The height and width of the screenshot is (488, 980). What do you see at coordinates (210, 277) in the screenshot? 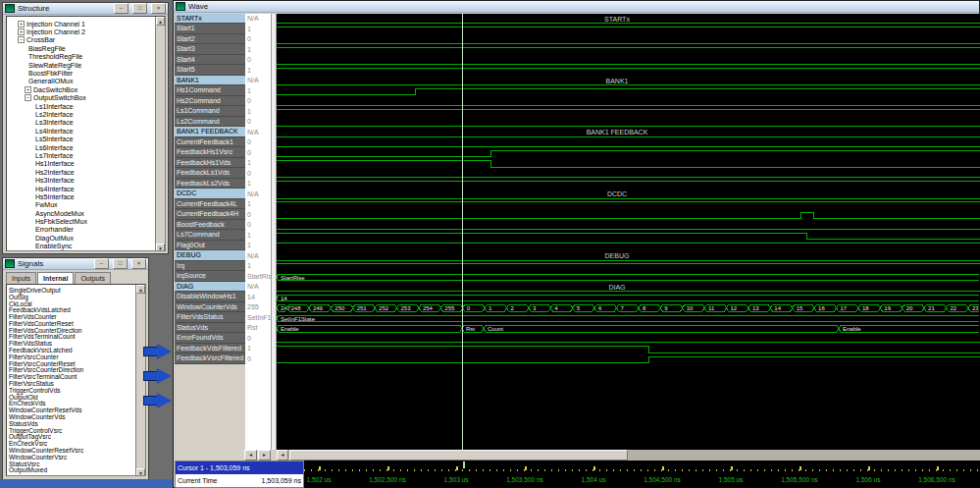
I see `wave-signal-name: irqSource` at bounding box center [210, 277].